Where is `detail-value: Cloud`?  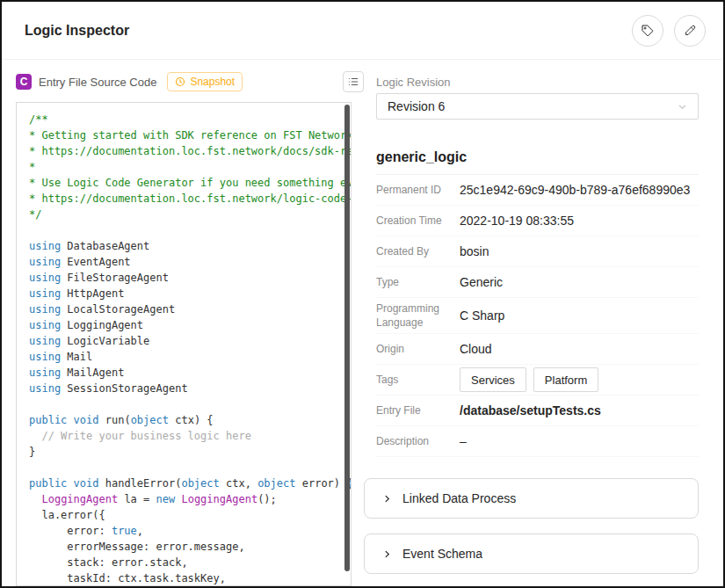 detail-value: Cloud is located at coordinates (476, 349).